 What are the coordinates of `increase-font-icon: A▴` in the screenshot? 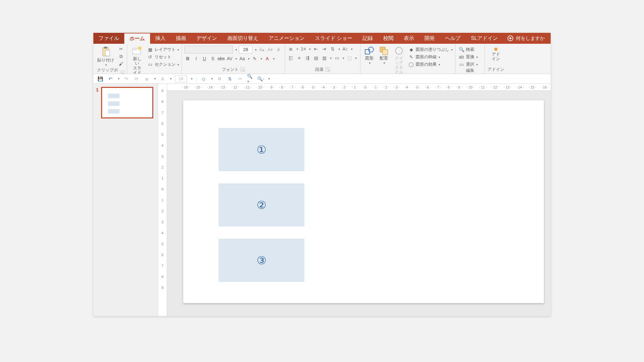 It's located at (262, 50).